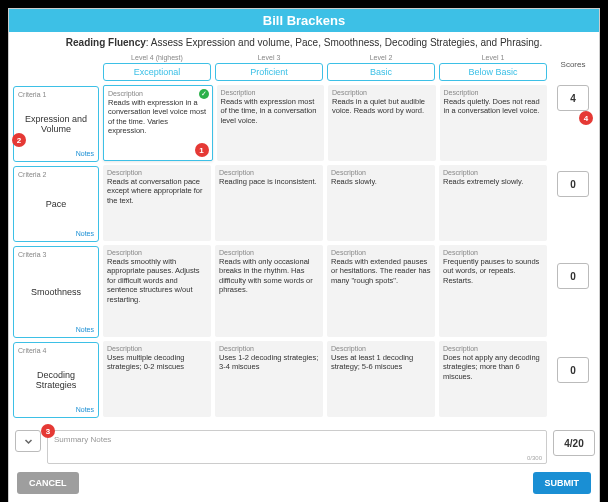 The height and width of the screenshot is (502, 608). Describe the element at coordinates (56, 292) in the screenshot. I see `criteria-name: Smoothness` at that location.